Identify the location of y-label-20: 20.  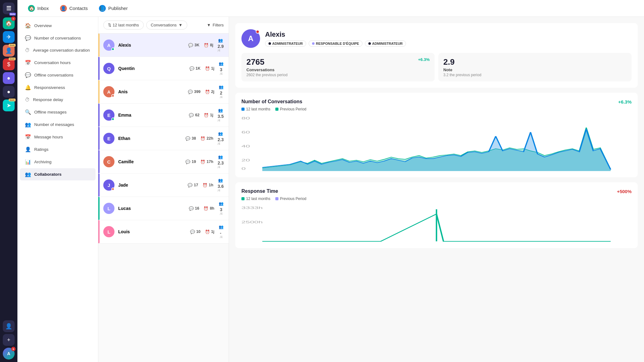
(246, 160).